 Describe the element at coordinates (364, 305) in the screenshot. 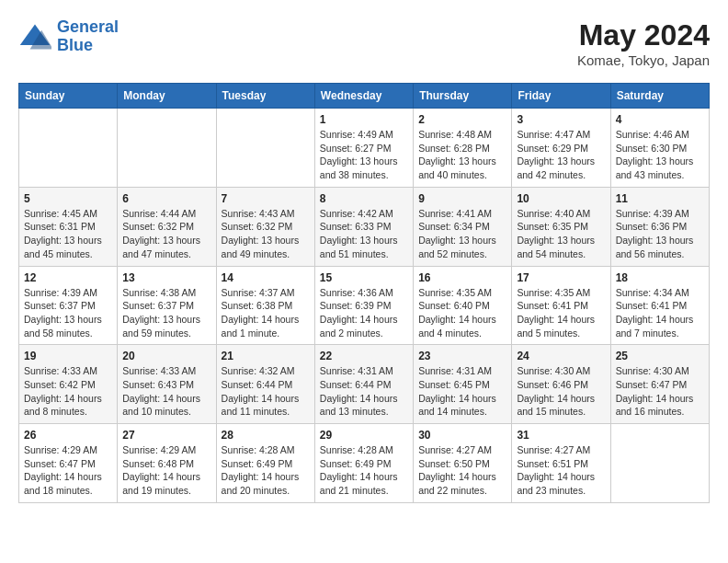

I see `calendar-cell: 15Sunrise: 4:36 AM Sunset: 6:39 PM Dayli…` at that location.